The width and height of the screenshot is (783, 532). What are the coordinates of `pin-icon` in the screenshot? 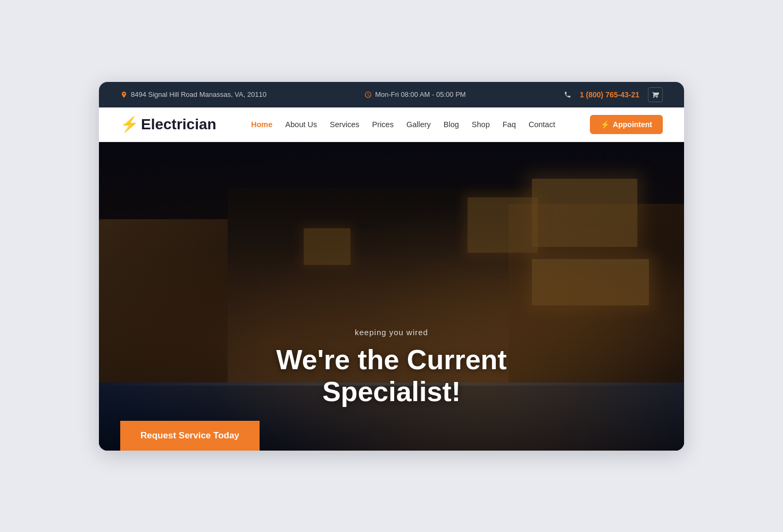 It's located at (124, 95).